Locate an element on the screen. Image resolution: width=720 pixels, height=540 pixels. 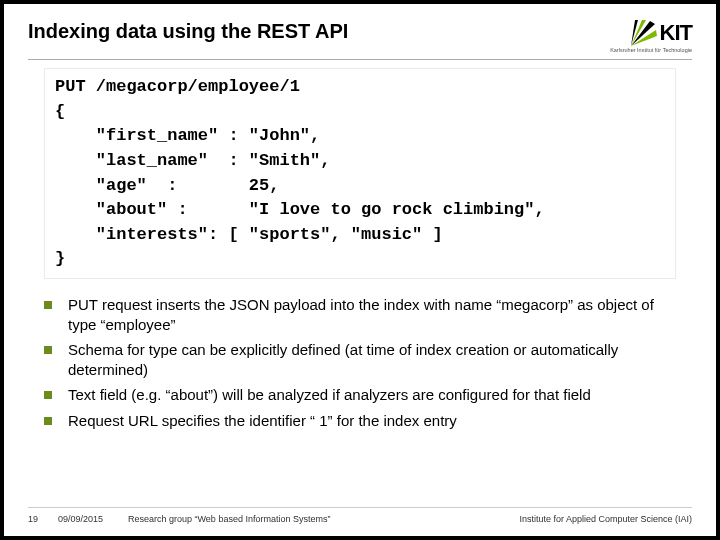
header: Indexing data using the REST API KIT Kar… is located at coordinates (360, 32).